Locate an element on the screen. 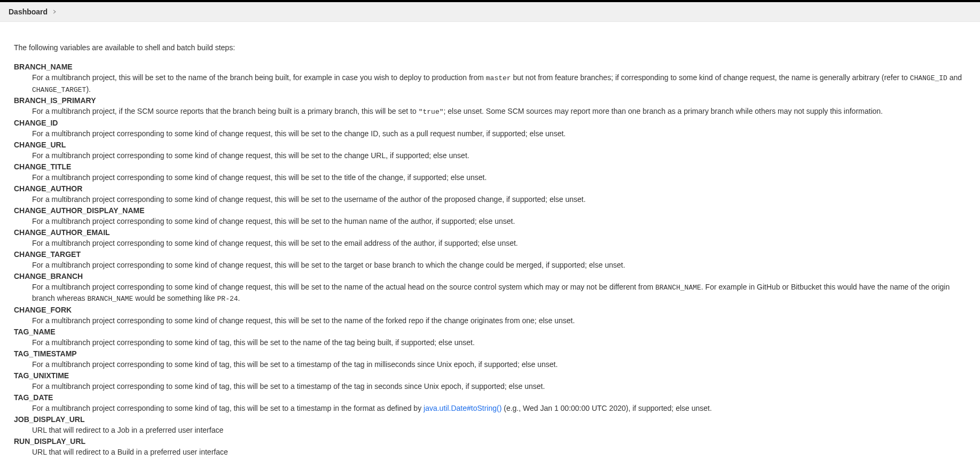  variable-description: URL that will redirect to a Job in a pre… is located at coordinates (499, 431).